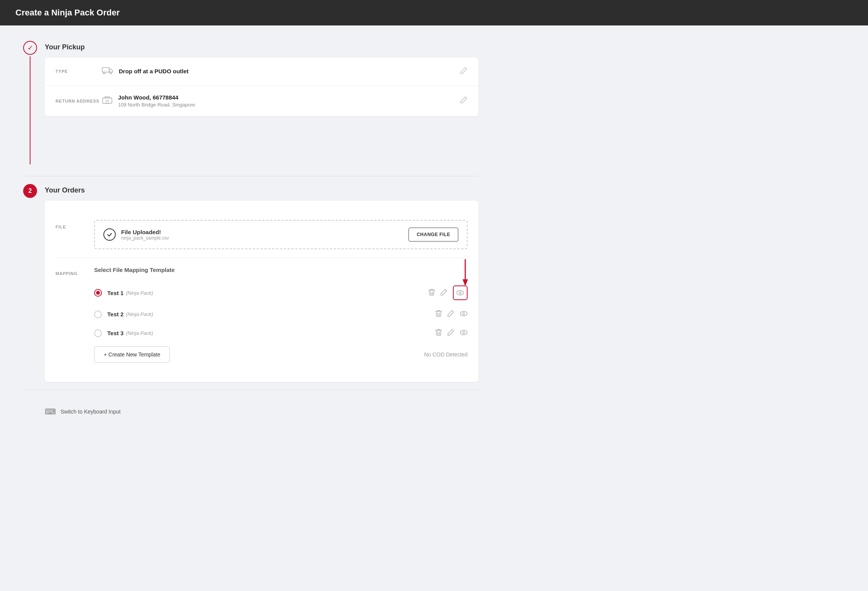 This screenshot has width=868, height=591. Describe the element at coordinates (68, 12) in the screenshot. I see `page-title: Create a Ninja Pack Order` at that location.